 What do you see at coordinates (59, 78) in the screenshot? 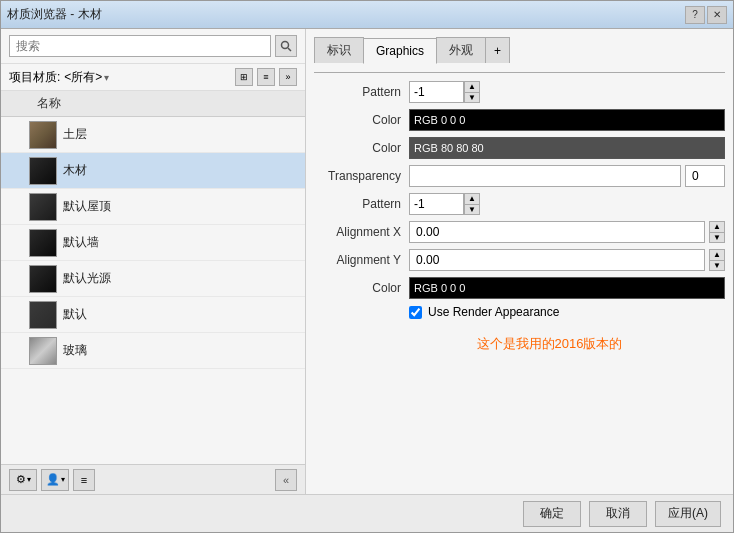
I see `filter-label-wrap: 项目材质: <所有> ▾` at bounding box center [59, 78].